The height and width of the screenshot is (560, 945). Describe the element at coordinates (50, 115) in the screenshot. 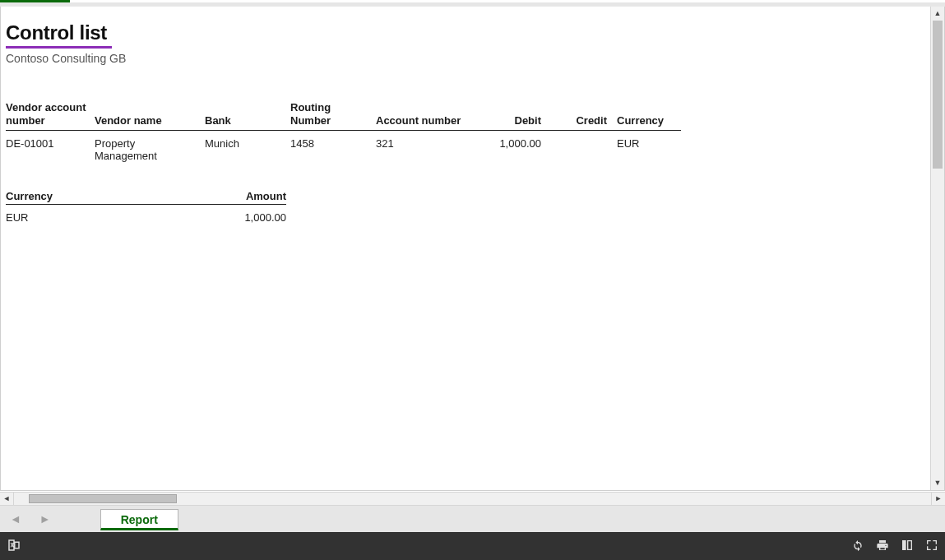

I see `col-vendor-account: Vendor account number` at that location.